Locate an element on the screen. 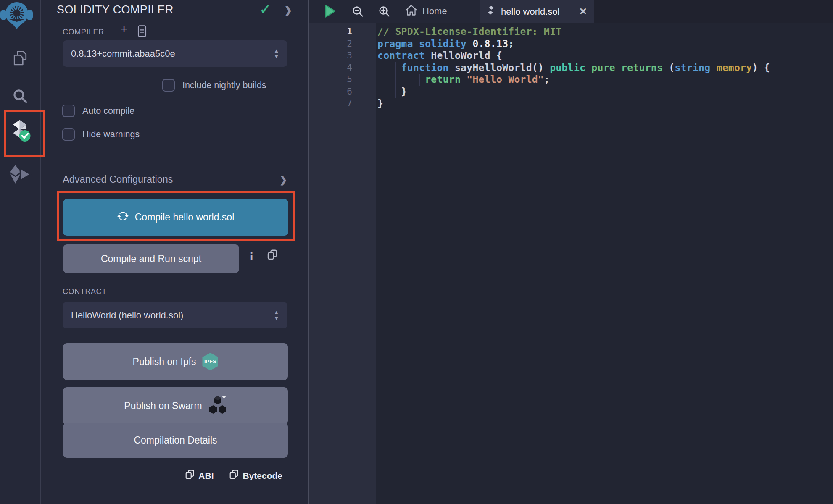 The height and width of the screenshot is (504, 833). code-line: 4 function sayHelloWorld() public pure r… is located at coordinates (571, 68).